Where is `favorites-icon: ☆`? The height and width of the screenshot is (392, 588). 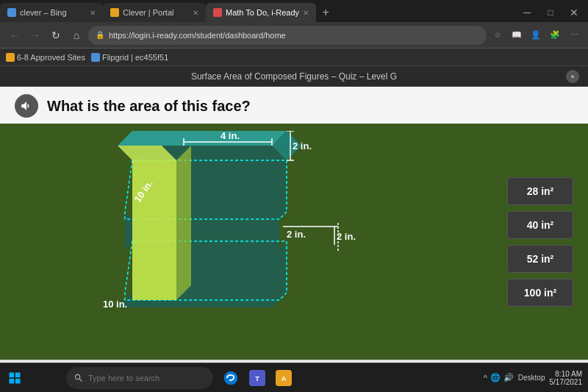 favorites-icon: ☆ is located at coordinates (498, 35).